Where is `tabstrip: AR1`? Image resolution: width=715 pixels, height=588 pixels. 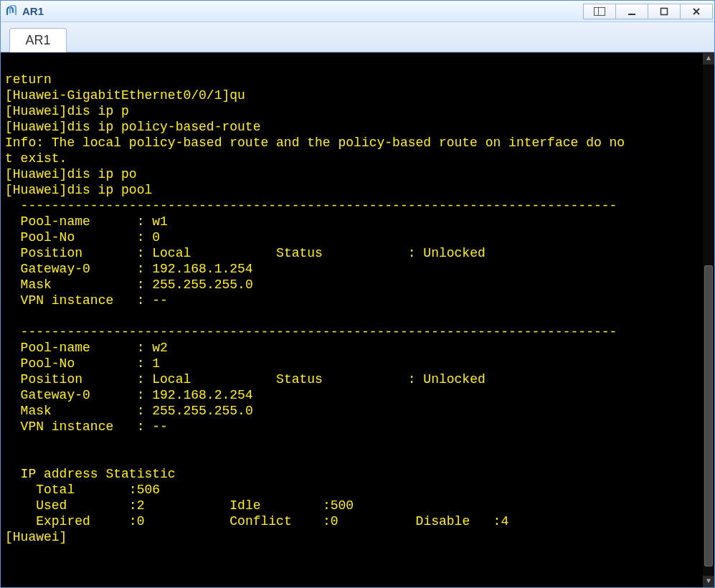
tabstrip: AR1 is located at coordinates (357, 37).